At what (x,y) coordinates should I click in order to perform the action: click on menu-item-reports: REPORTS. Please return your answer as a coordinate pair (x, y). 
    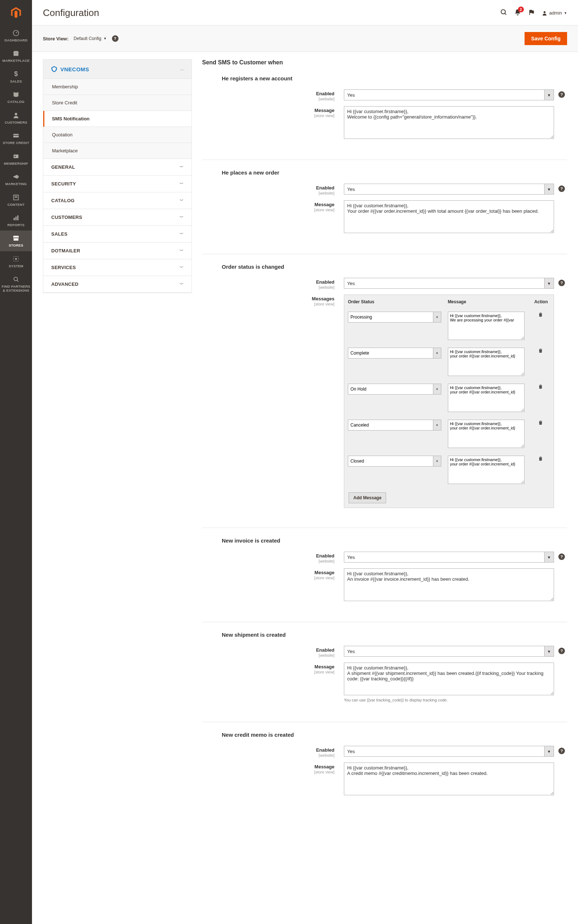
    Looking at the image, I should click on (16, 220).